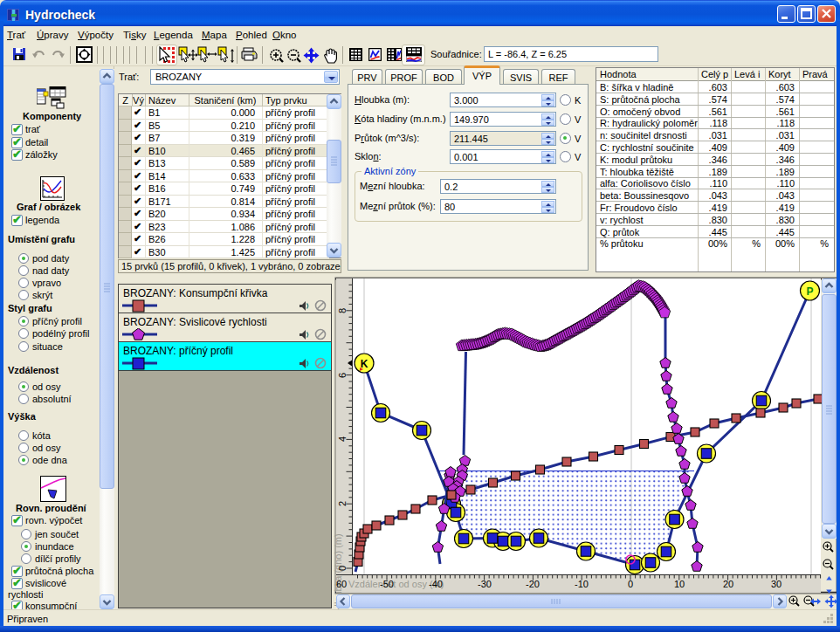 The image size is (840, 632). Describe the element at coordinates (485, 584) in the screenshot. I see `svg-text: -30` at that location.